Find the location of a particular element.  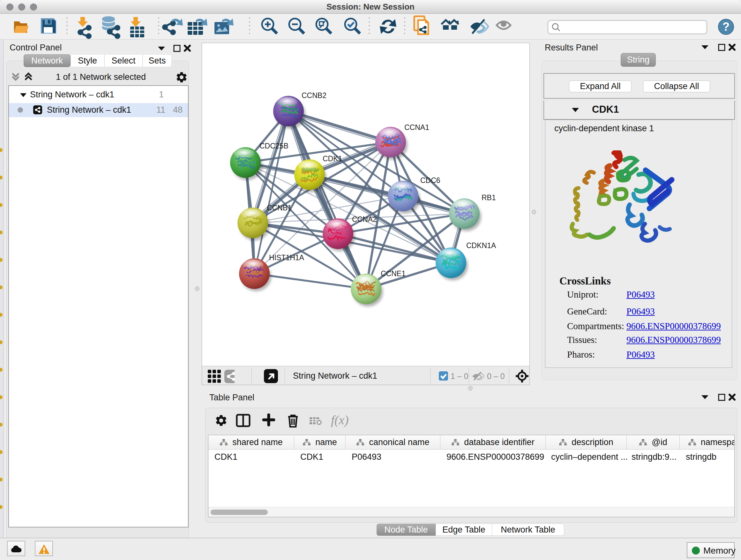

svg-text: RB1 is located at coordinates (489, 198).